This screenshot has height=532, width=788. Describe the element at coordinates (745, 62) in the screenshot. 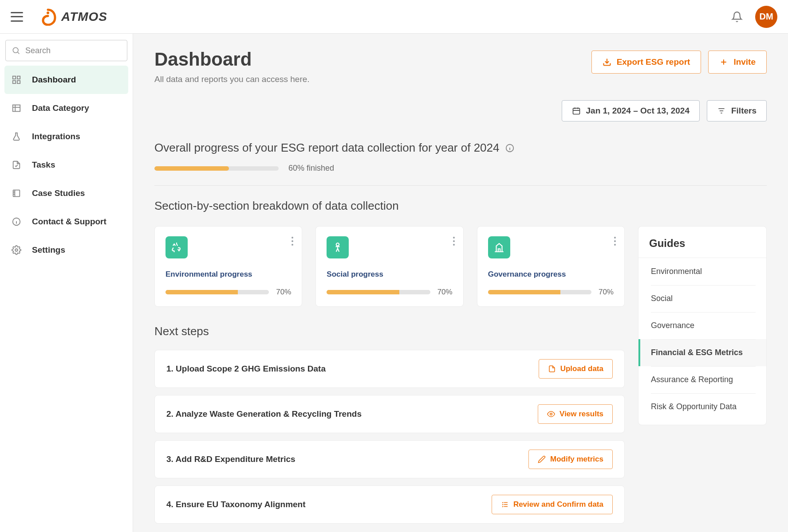

I see `button-label: Invite` at that location.